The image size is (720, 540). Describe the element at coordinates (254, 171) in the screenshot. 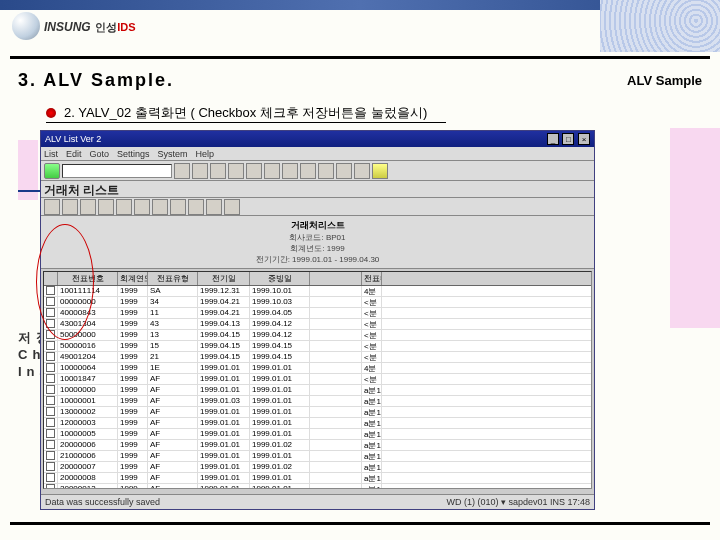

I see `print-icon` at that location.